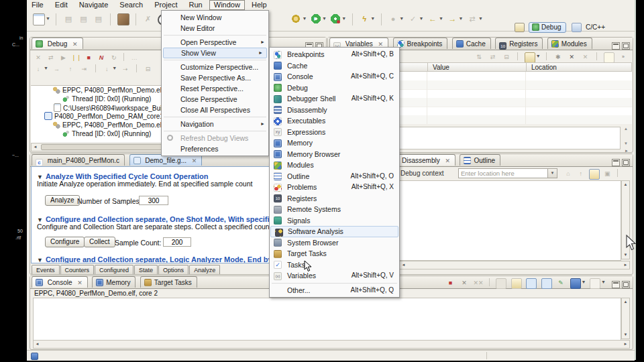 The image size is (644, 362). I want to click on menu-edit: Edit, so click(62, 5).